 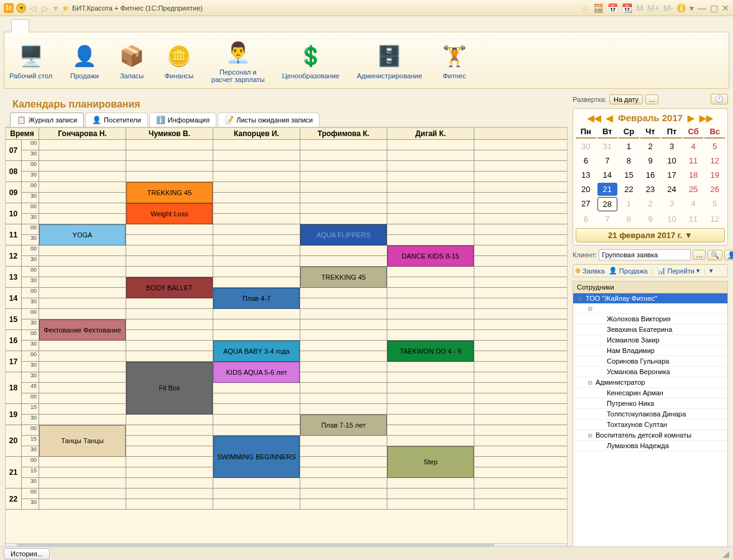 I want to click on mem-m-button: M, so click(x=640, y=8).